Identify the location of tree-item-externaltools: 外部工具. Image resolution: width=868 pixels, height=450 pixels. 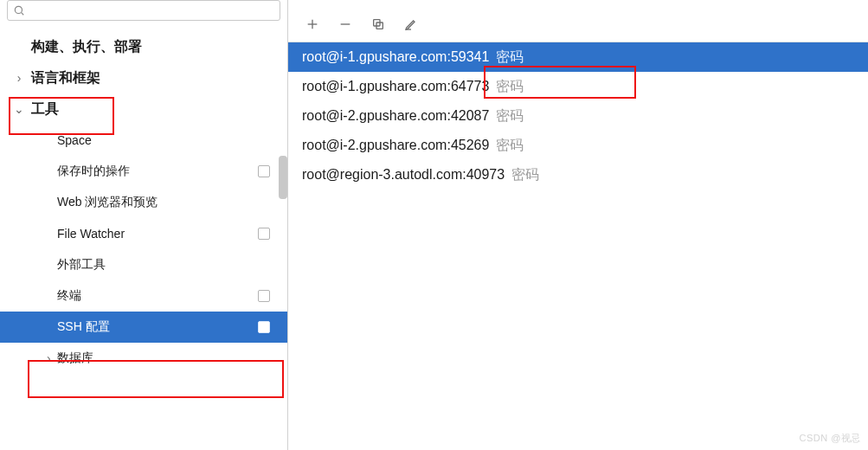
(144, 265).